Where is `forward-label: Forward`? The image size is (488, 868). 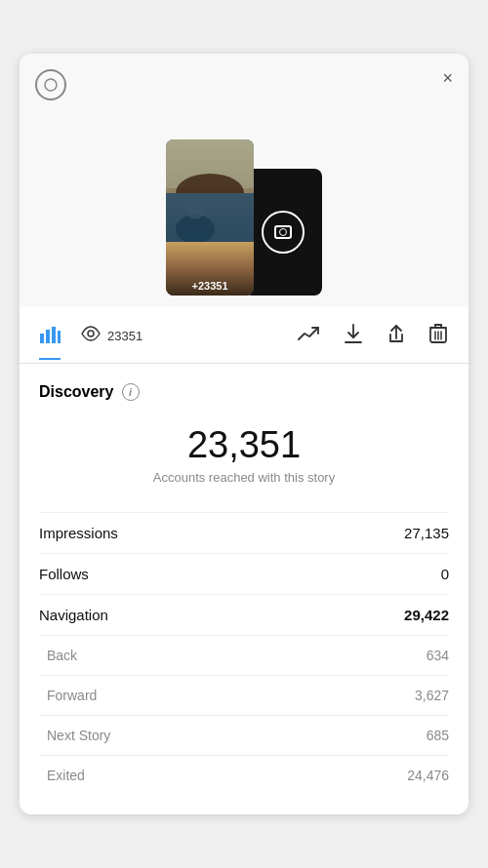
forward-label: Forward is located at coordinates (68, 695).